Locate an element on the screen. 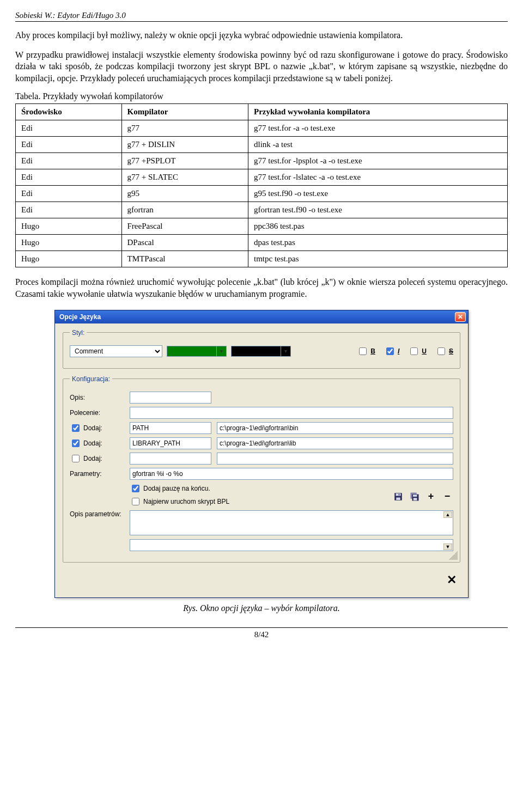  strike-checkbox: S is located at coordinates (445, 351).